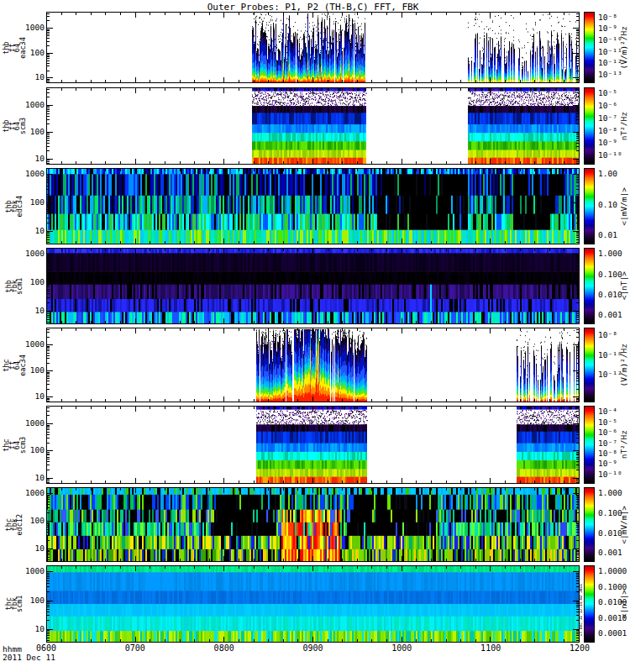 Image resolution: width=630 pixels, height=672 pixels. Describe the element at coordinates (135, 648) in the screenshot. I see `time-tick-label: 0700` at that location.